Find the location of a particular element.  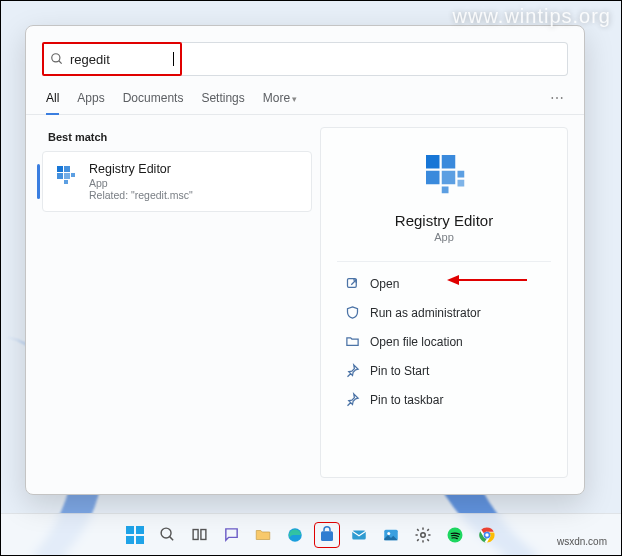

tab-apps: Apps is located at coordinates (90, 102).